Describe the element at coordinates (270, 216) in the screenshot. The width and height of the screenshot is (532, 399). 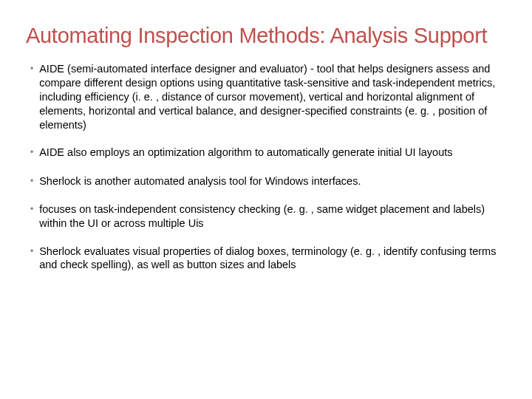
I see `bullet-text: focuses on task-independent consistency …` at that location.